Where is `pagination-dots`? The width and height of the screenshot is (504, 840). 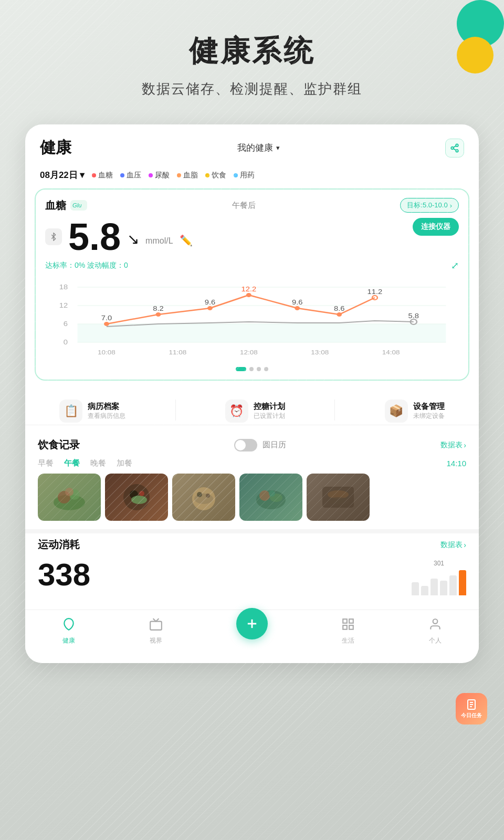 pagination-dots is located at coordinates (252, 369).